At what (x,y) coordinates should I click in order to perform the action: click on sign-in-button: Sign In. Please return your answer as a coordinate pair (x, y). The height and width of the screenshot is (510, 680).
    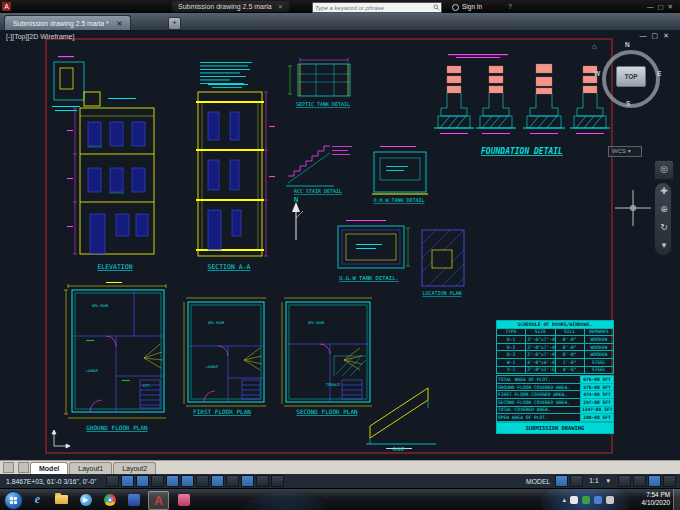
    Looking at the image, I should click on (467, 6).